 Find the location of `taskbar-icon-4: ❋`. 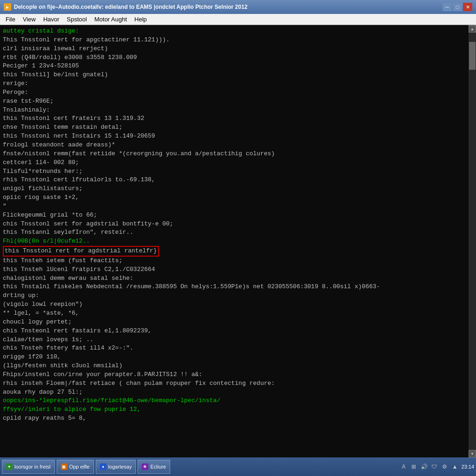

taskbar-icon-4: ❋ is located at coordinates (145, 467).